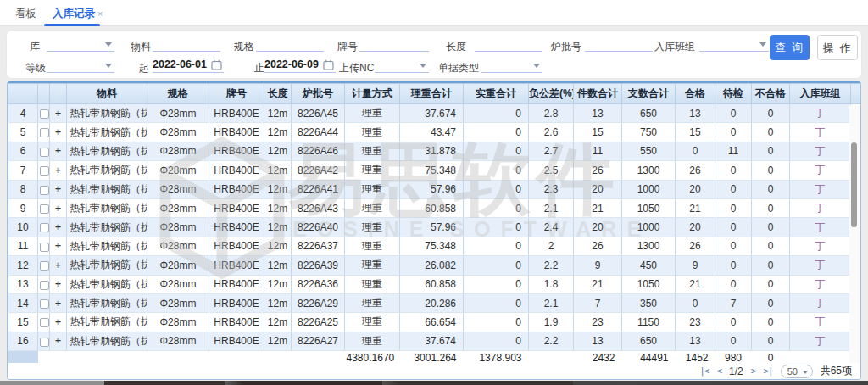 The width and height of the screenshot is (868, 385). I want to click on col-tolerance: 负公差(%), so click(551, 94).